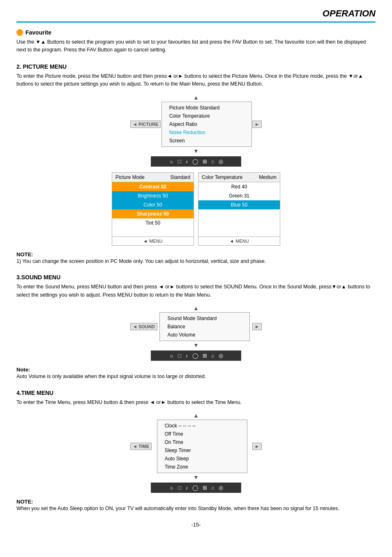 The height and width of the screenshot is (557, 392). I want to click on brightness-row: Brightness 50, so click(153, 196).